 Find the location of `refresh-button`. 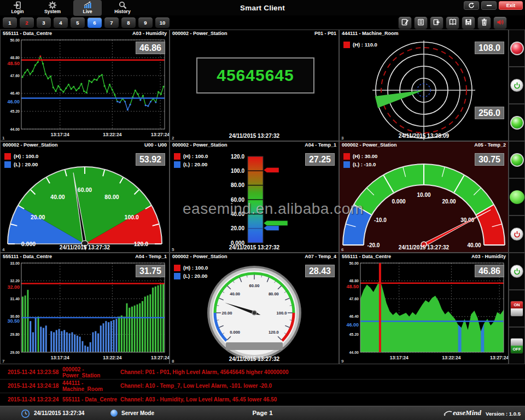

refresh-button is located at coordinates (471, 5).